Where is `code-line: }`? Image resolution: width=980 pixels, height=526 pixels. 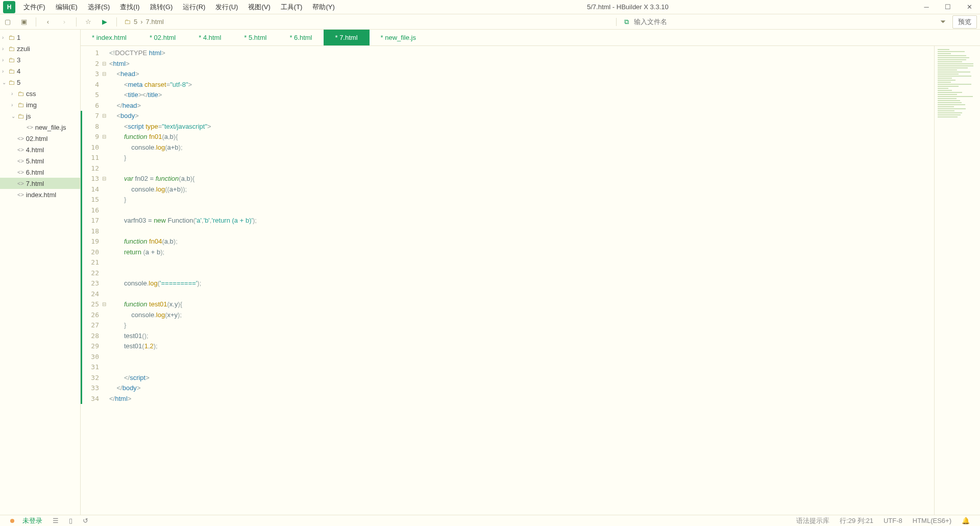
code-line: } is located at coordinates (522, 158).